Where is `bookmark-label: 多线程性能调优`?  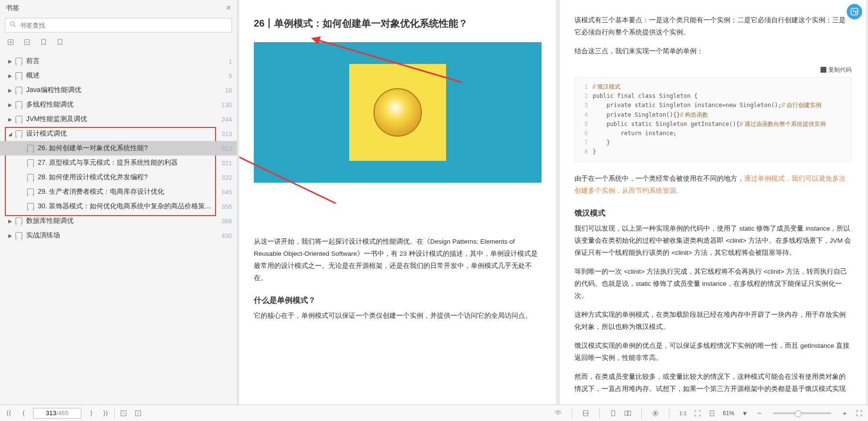
bookmark-label: 多线程性能调优 is located at coordinates (122, 105).